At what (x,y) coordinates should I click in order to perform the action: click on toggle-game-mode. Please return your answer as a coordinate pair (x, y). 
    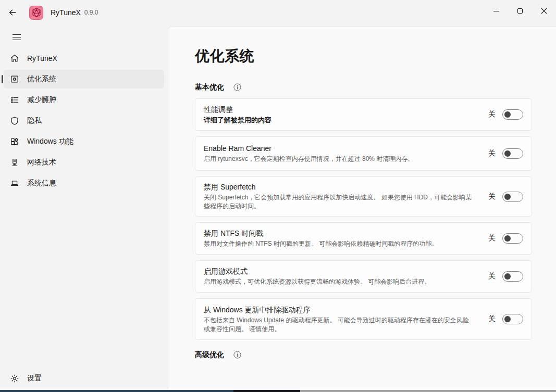
    Looking at the image, I should click on (513, 276).